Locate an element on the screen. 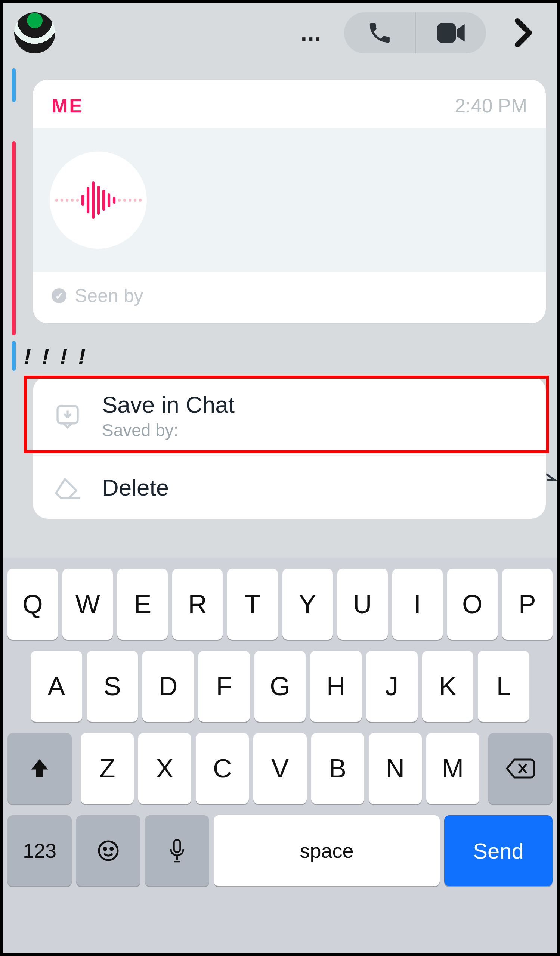  seen-by-label: Seen by is located at coordinates (109, 296).